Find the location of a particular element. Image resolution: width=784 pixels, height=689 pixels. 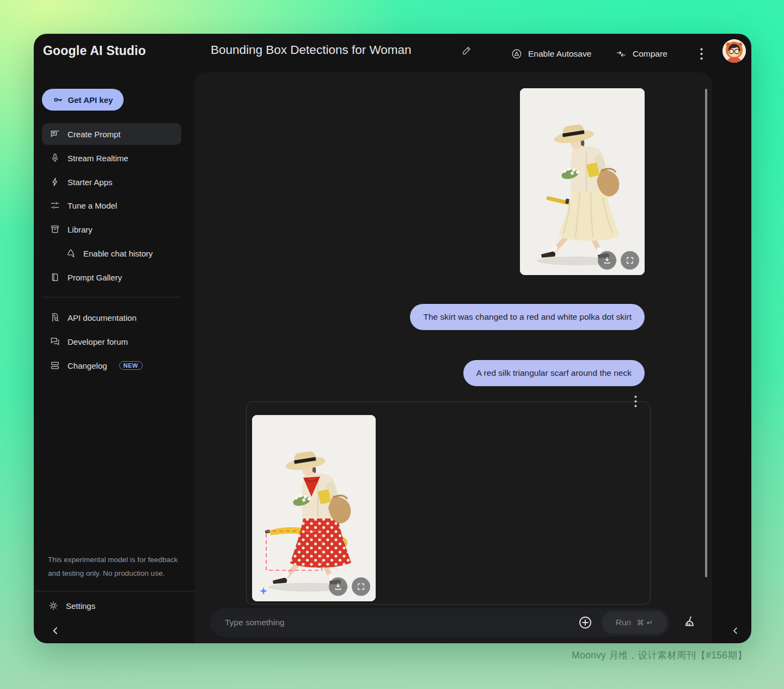

sidebar-item-starter-apps: Starter Apps is located at coordinates (112, 182).